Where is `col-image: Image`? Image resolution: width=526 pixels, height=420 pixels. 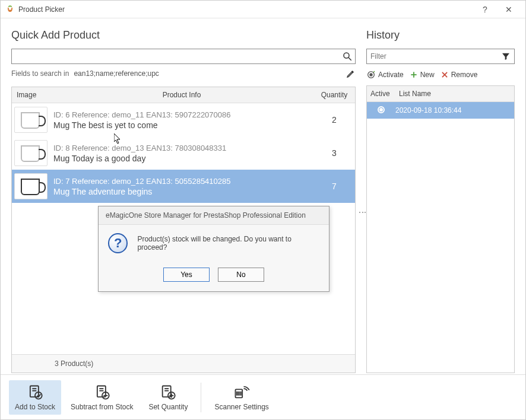
col-image: Image is located at coordinates (31, 95).